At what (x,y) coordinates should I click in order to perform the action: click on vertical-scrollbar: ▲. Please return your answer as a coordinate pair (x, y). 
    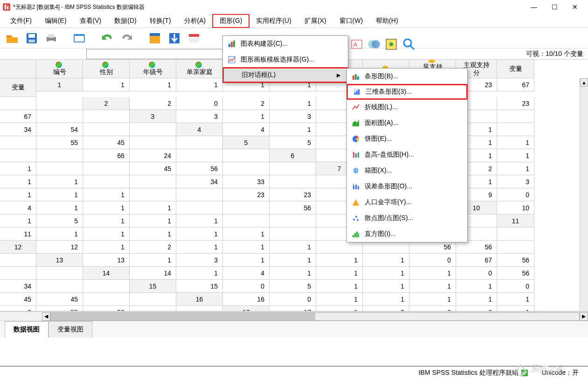
    Looking at the image, I should click on (584, 195).